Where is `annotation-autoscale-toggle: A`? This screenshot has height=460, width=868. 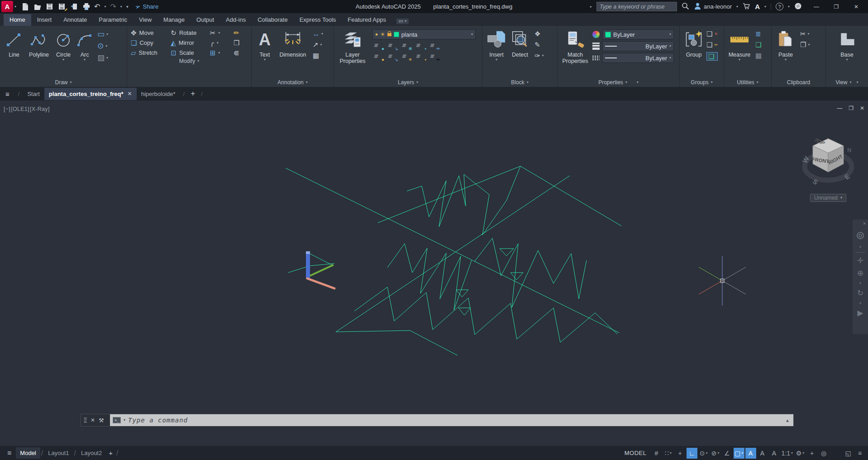 annotation-autoscale-toggle: A is located at coordinates (763, 453).